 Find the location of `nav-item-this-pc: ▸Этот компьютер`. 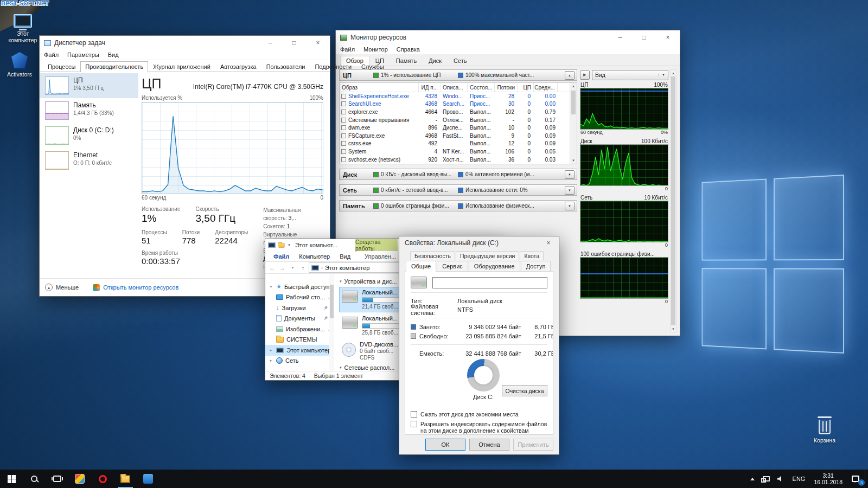

nav-item-this-pc: ▸Этот компьютер is located at coordinates (297, 350).